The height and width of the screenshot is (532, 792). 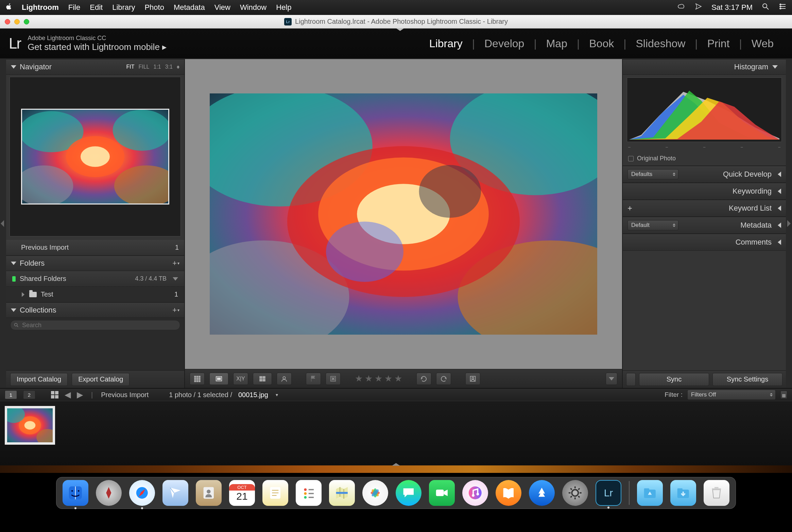 What do you see at coordinates (719, 43) in the screenshot?
I see `module-print: Print` at bounding box center [719, 43].